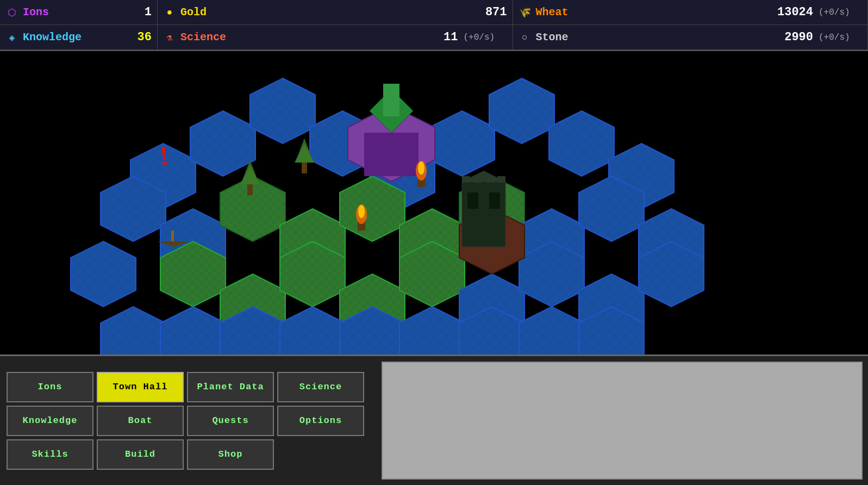 Image resolution: width=868 pixels, height=485 pixels. I want to click on gold-cell: ● Gold 871, so click(335, 12).